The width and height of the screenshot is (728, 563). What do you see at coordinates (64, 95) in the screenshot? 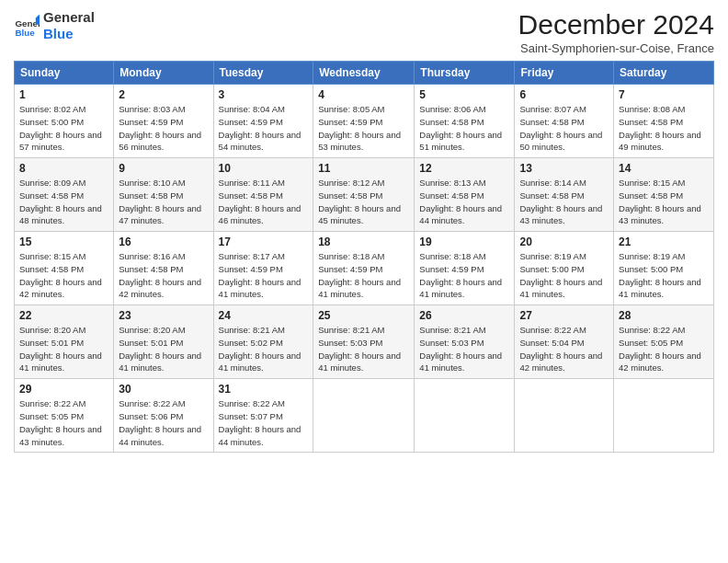
I see `day-number: 1` at bounding box center [64, 95].